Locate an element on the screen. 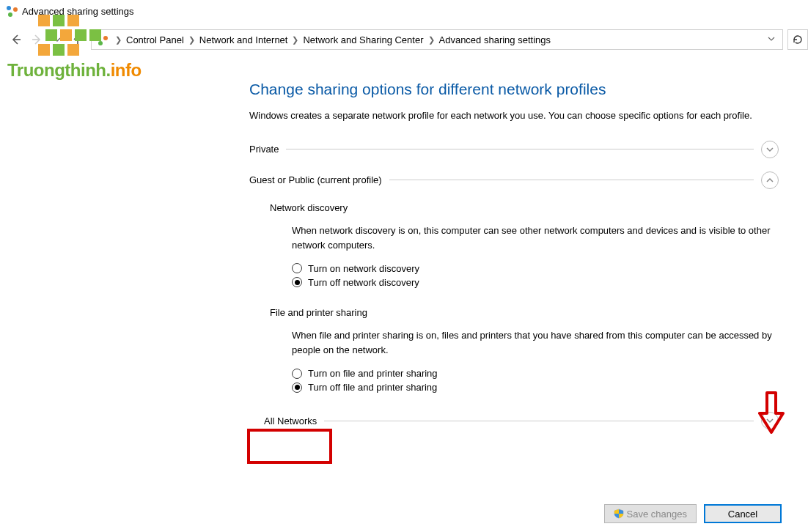 Image resolution: width=808 pixels, height=532 pixels. subsection-network-discovery: Network discovery When network discovery… is located at coordinates (524, 245).